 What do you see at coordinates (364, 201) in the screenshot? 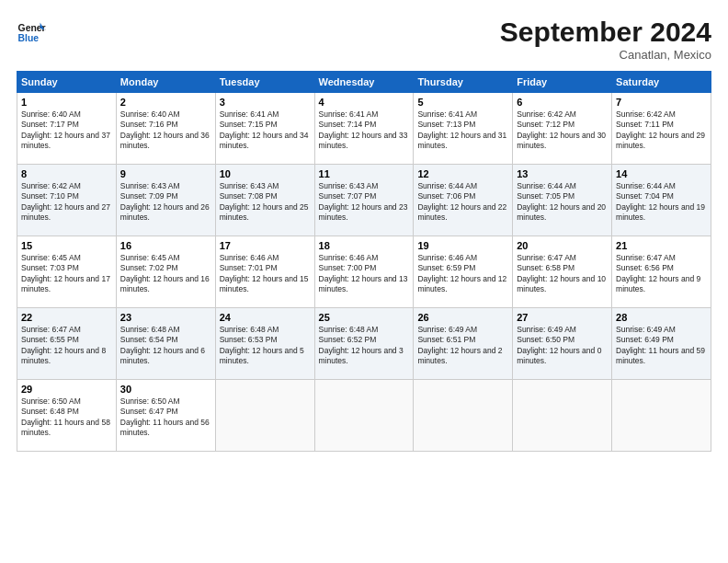
I see `calendar-cell: 11Sunrise: 6:43 AMSunset: 7:07 PMDayligh…` at bounding box center [364, 201].